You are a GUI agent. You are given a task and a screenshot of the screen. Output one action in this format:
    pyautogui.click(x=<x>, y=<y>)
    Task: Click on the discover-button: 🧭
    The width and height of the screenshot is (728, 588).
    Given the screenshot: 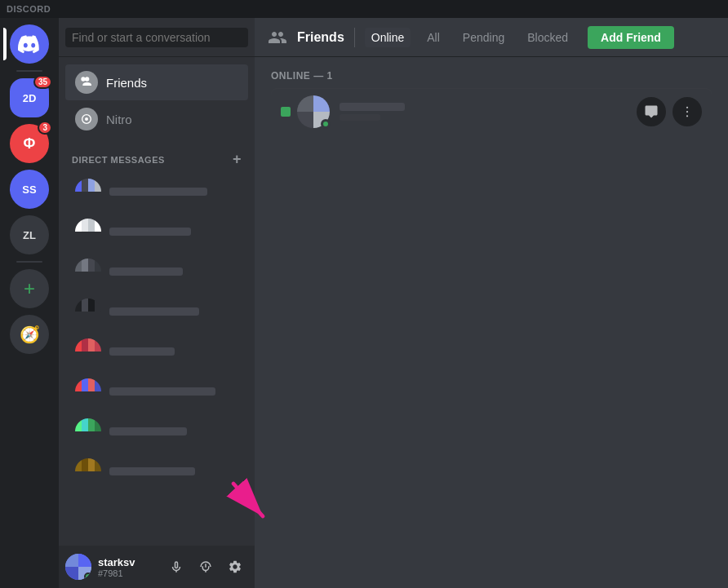 What is the action you would take?
    pyautogui.click(x=29, y=334)
    